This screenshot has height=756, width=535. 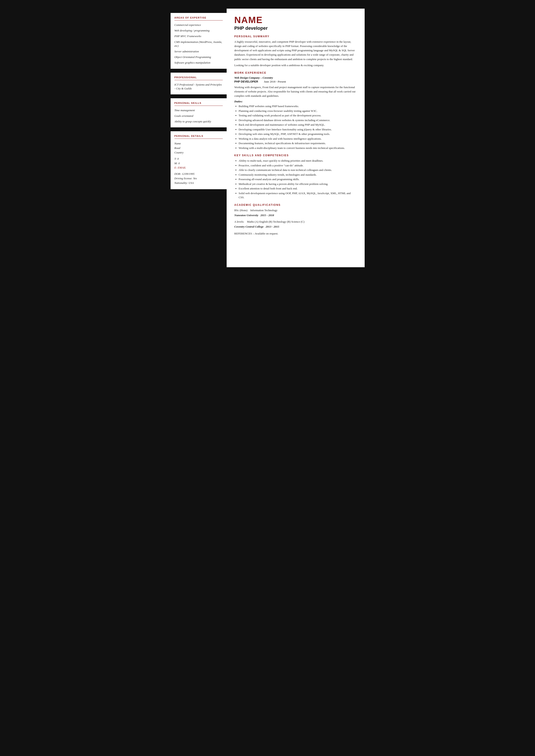 What do you see at coordinates (298, 179) in the screenshot?
I see `skill-5: Possessing all-round analysis and progra…` at bounding box center [298, 179].